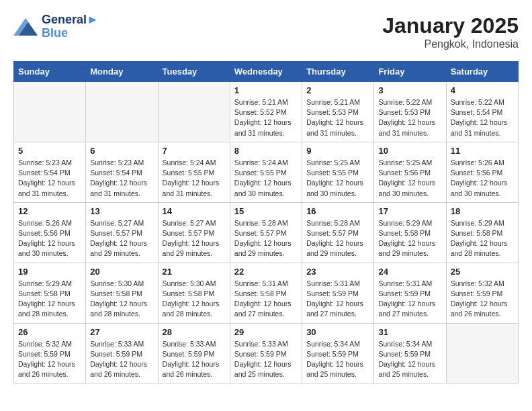  Describe the element at coordinates (482, 118) in the screenshot. I see `day-info: Sunrise: 5:22 AMSunset: 5:54 PMDaylight:…` at that location.